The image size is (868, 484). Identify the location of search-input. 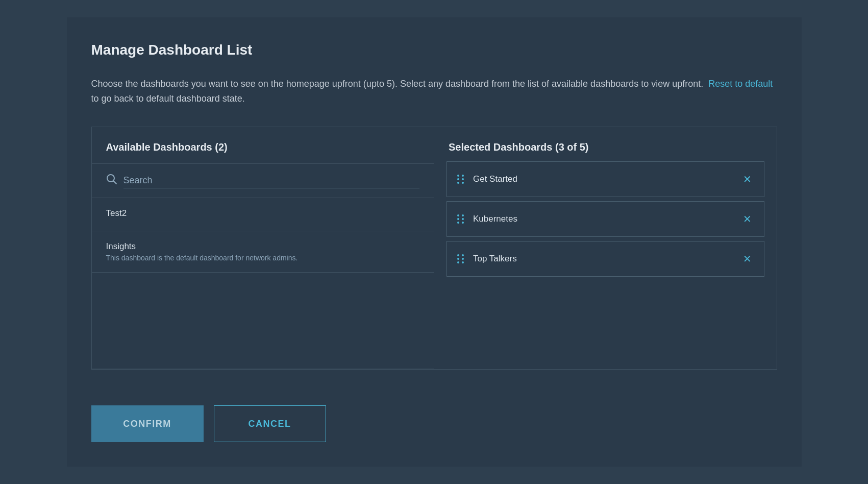
(271, 181).